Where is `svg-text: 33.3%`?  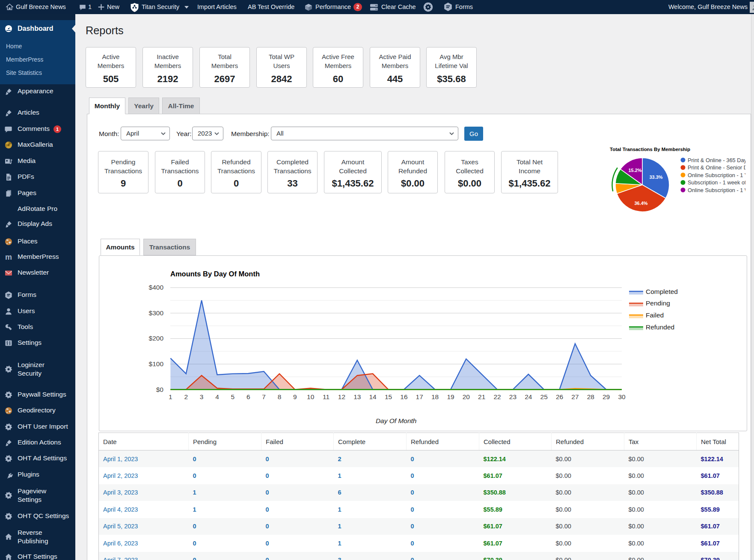
svg-text: 33.3% is located at coordinates (656, 177).